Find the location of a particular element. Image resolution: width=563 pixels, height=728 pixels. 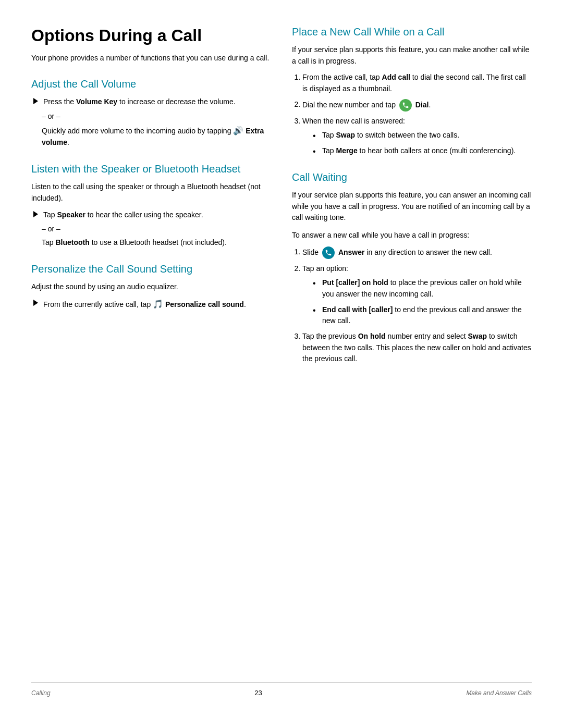

section-call-sound: Personalize the Call Sound Setting Adjus… is located at coordinates (151, 287).